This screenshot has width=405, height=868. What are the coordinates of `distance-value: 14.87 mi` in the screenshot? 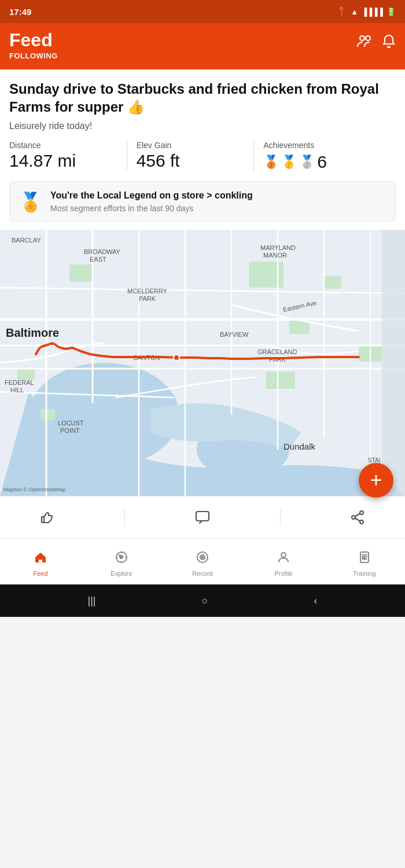 It's located at (65, 161).